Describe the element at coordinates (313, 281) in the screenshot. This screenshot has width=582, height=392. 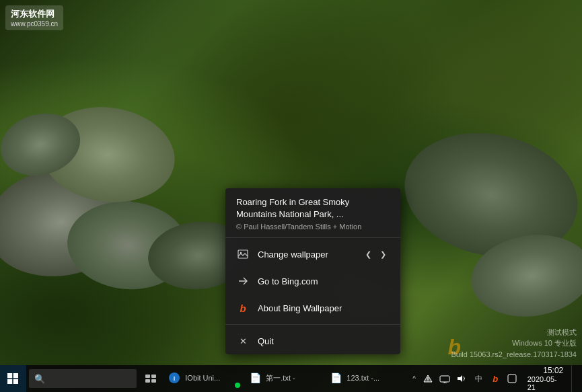
I see `go-to-bing-item: Go to Bing.com` at that location.